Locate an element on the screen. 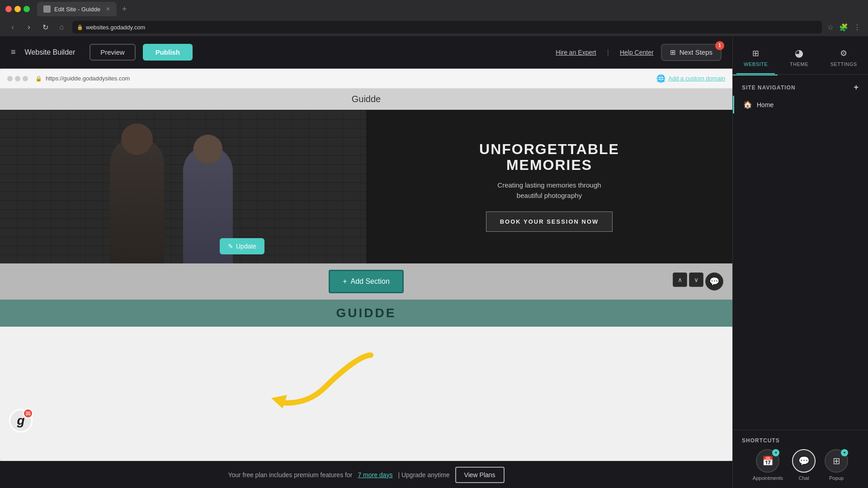  website-icon: ⊞ is located at coordinates (756, 53).